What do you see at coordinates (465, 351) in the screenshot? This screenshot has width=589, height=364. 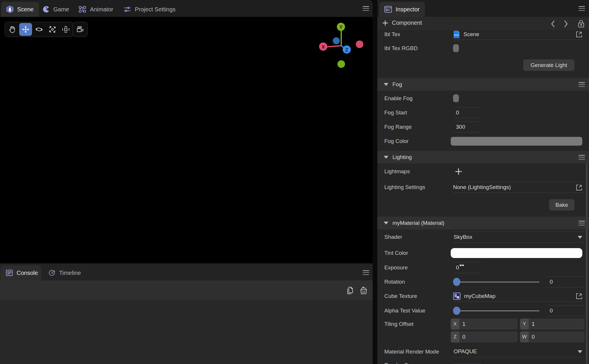 I see `render-mode-value: OPAQUE` at bounding box center [465, 351].